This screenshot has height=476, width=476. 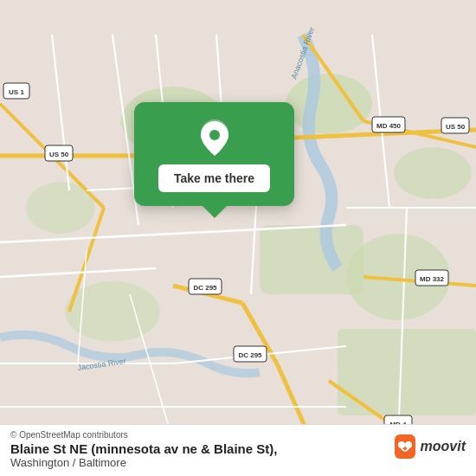 What do you see at coordinates (238, 450) in the screenshot?
I see `bottom-info-bar: © OpenStreetMap contributors Blaine St N…` at bounding box center [238, 450].